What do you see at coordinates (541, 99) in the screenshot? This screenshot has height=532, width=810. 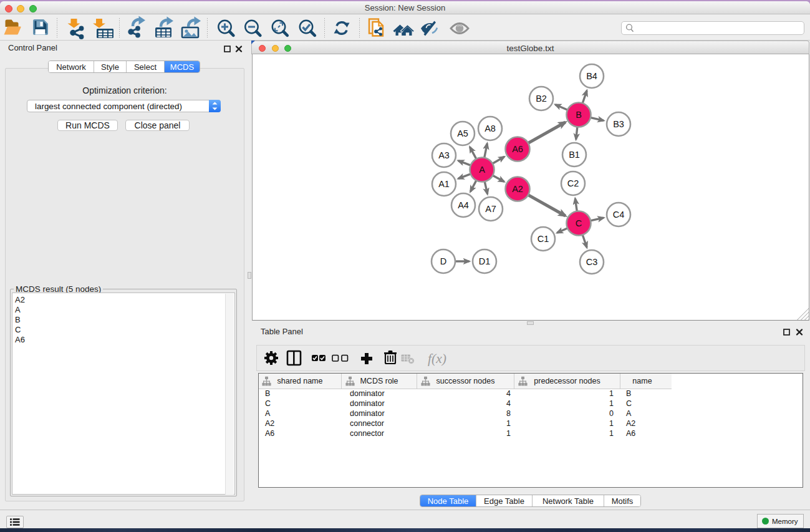 I see `svg-text: B2` at bounding box center [541, 99].